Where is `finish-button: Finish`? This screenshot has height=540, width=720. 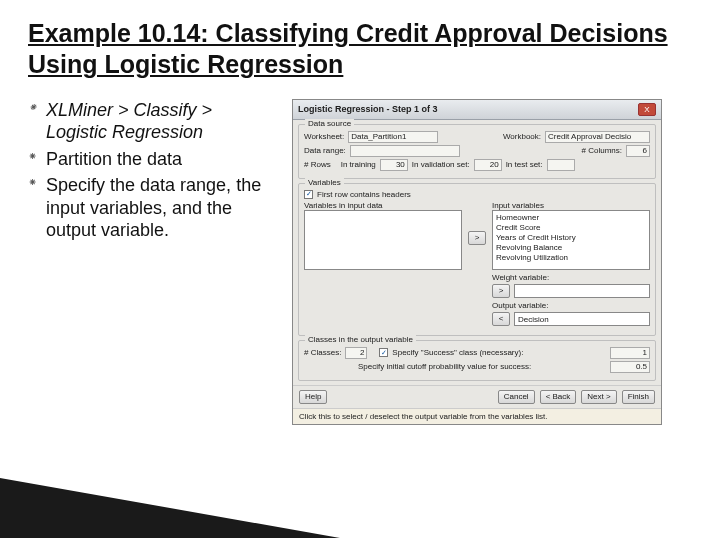
finish-button: Finish is located at coordinates (638, 397).